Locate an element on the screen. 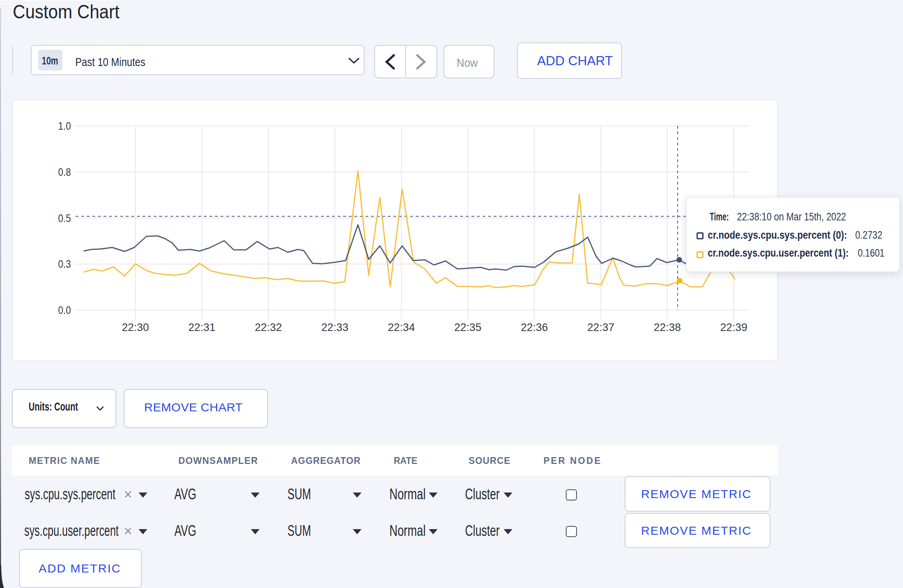 The width and height of the screenshot is (903, 588). svg-text: 0.3 is located at coordinates (64, 264).